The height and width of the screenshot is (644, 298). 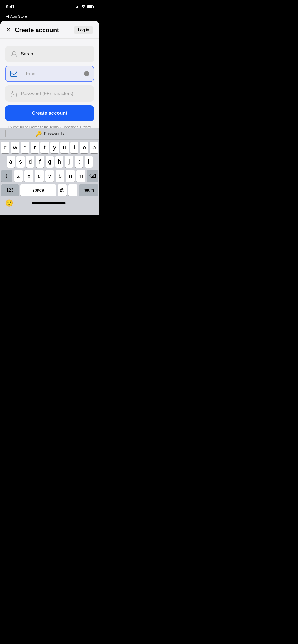 What do you see at coordinates (45, 148) in the screenshot?
I see `key-t: t` at bounding box center [45, 148].